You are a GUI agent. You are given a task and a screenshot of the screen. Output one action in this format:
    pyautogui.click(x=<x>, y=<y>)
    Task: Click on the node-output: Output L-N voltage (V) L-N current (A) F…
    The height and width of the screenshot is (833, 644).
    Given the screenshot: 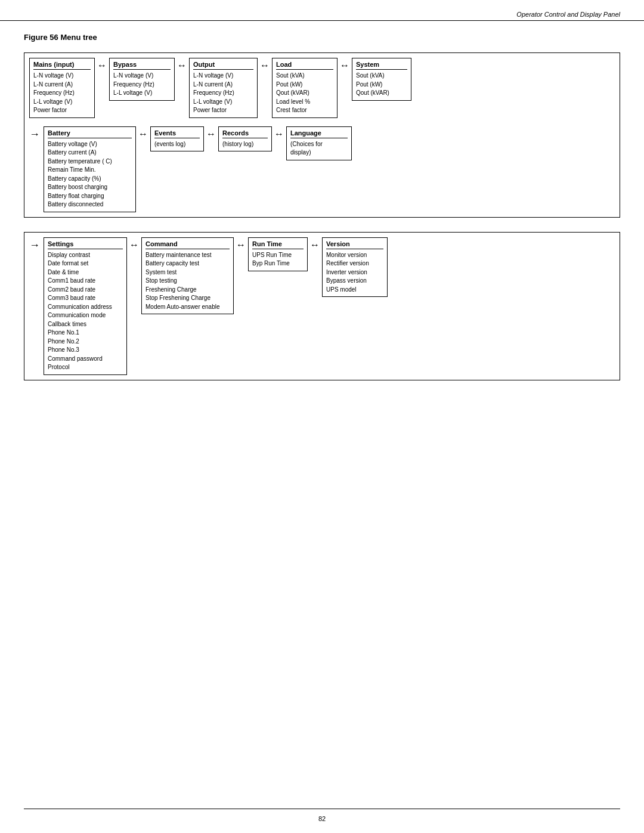 What is the action you would take?
    pyautogui.click(x=223, y=88)
    